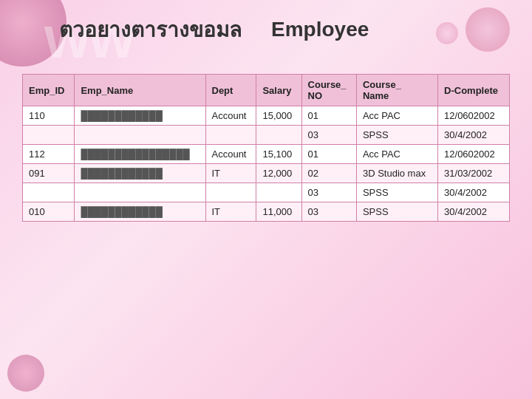 The image size is (532, 399). I want to click on cell-course_name-3: 3D Studio max, so click(397, 174).